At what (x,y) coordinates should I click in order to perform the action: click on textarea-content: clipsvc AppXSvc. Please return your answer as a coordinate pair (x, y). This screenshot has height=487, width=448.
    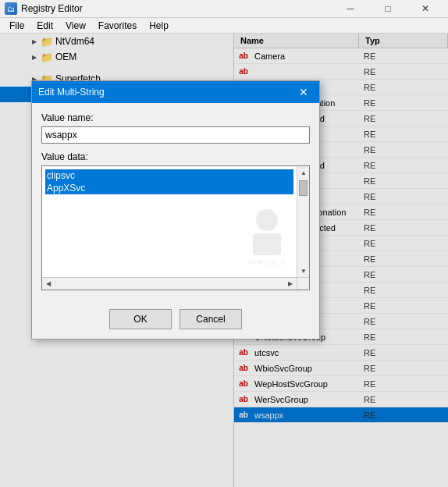
    Looking at the image, I should click on (169, 222).